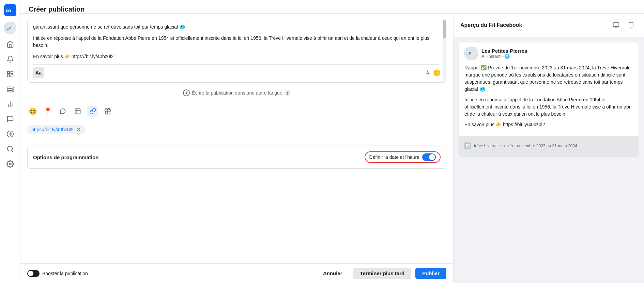 The width and height of the screenshot is (644, 283). I want to click on preview-text-3: En savoir plus 👉 https://bit.ly/40bz0l2, so click(549, 124).